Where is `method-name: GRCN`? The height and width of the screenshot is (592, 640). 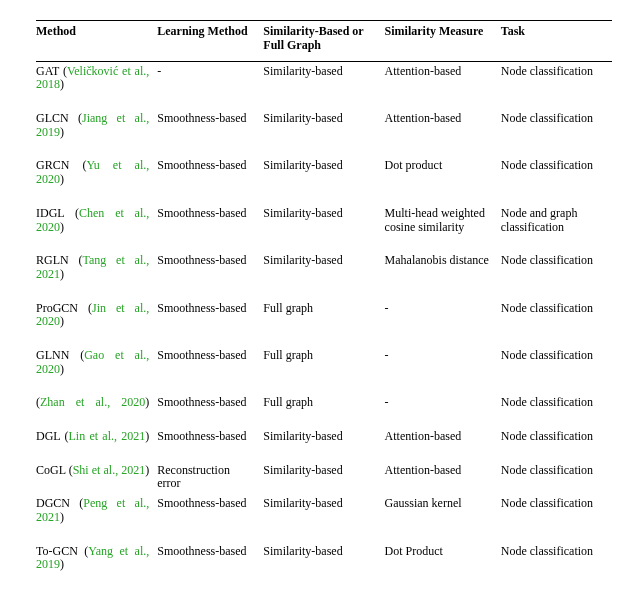 method-name: GRCN is located at coordinates (59, 165).